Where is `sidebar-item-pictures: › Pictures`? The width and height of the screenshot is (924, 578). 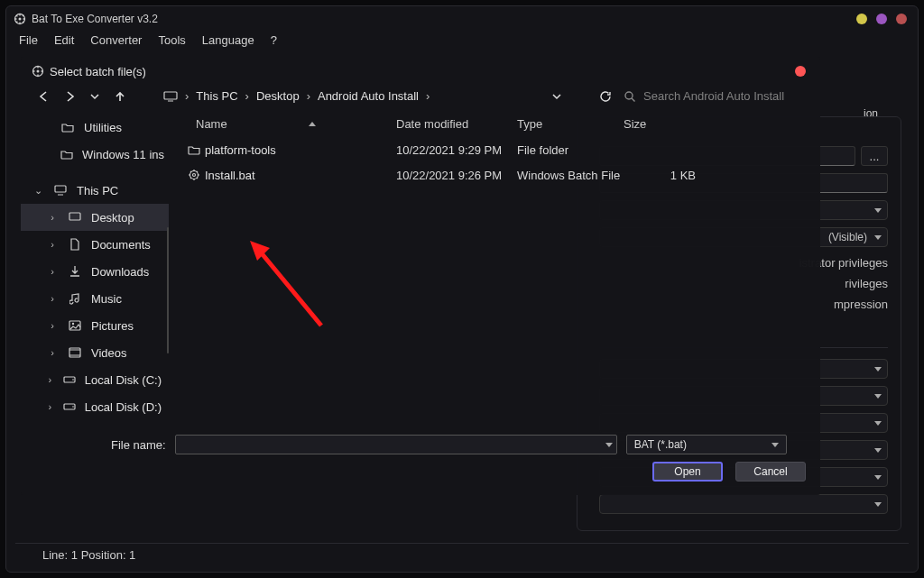
sidebar-item-pictures: › Pictures is located at coordinates (95, 326).